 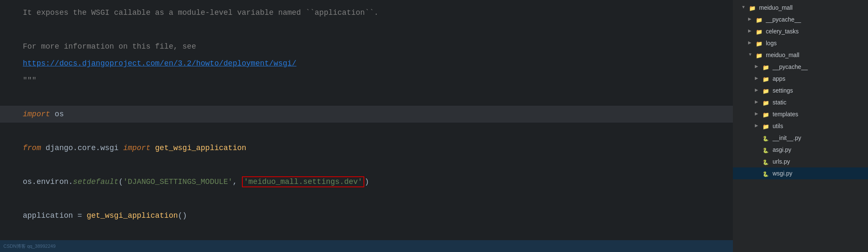 What do you see at coordinates (783, 90) in the screenshot?
I see `tree-label: settings` at bounding box center [783, 90].